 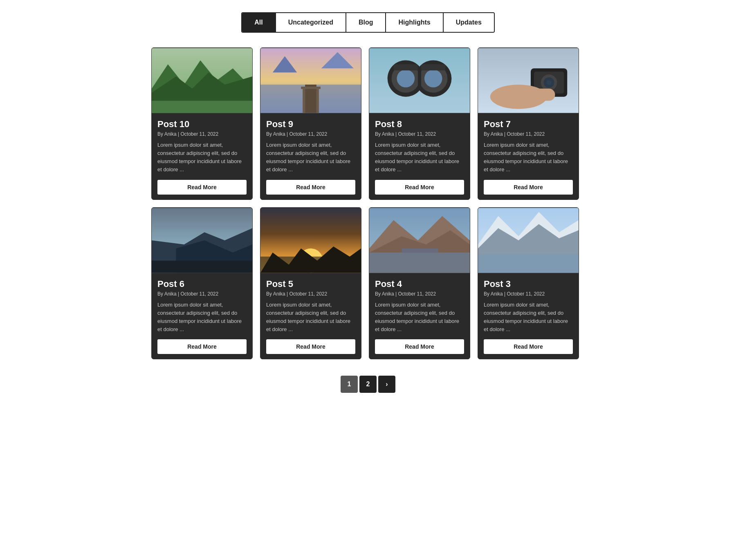 What do you see at coordinates (311, 316) in the screenshot?
I see `post-card-body: Post 5 By Anika | October 11, 2022 Lorem…` at bounding box center [311, 316].